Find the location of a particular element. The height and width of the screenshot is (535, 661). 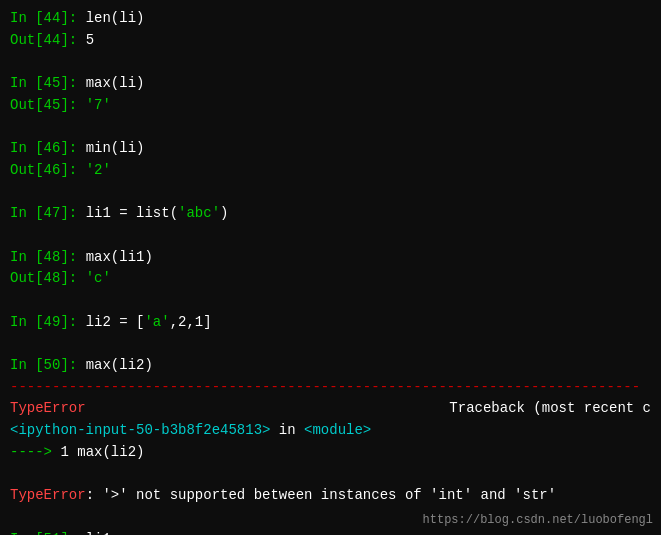

line-out48: Out[48]: 'c' is located at coordinates (330, 279).